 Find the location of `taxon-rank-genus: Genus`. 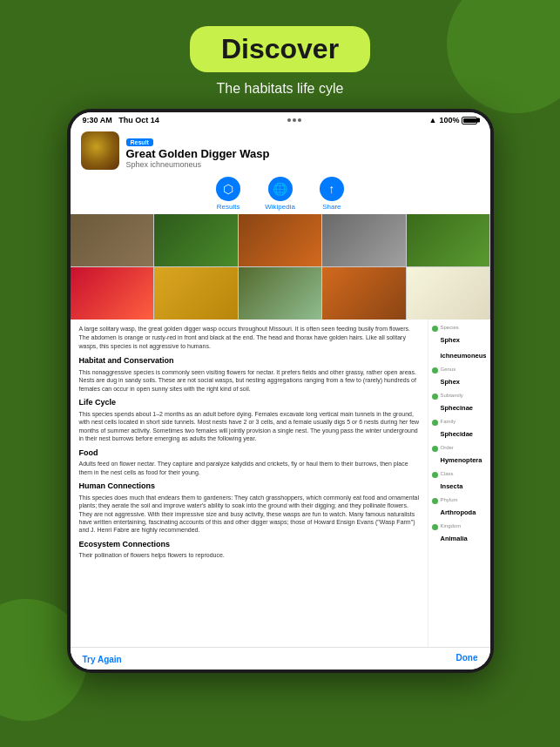

taxon-rank-genus: Genus is located at coordinates (463, 369).